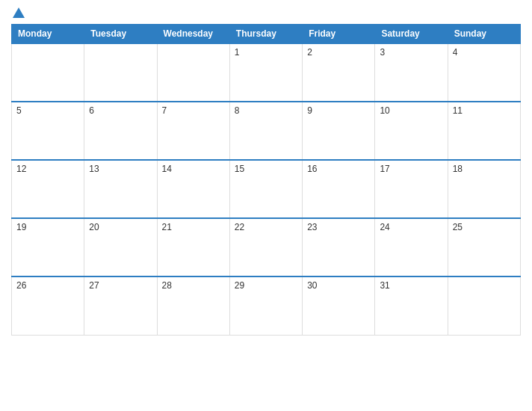  I want to click on calendar-day-cell: 3, so click(411, 72).